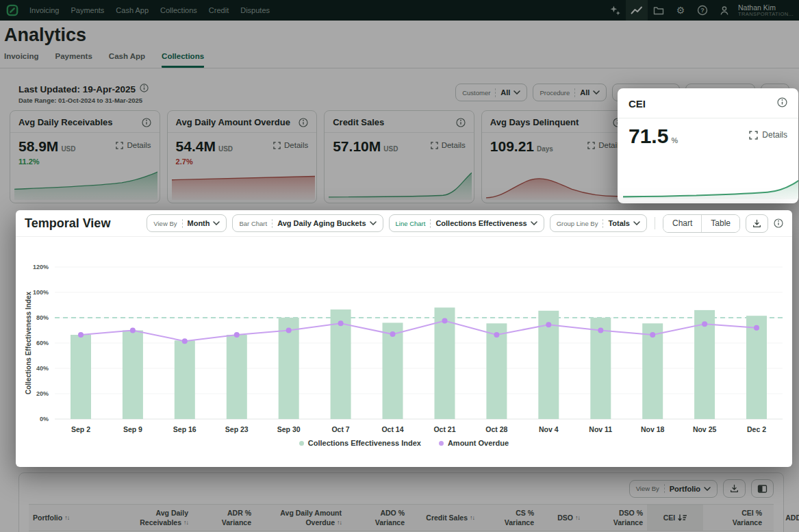 The width and height of the screenshot is (799, 532). I want to click on view-by-dropdown: View ByMonth, so click(186, 223).